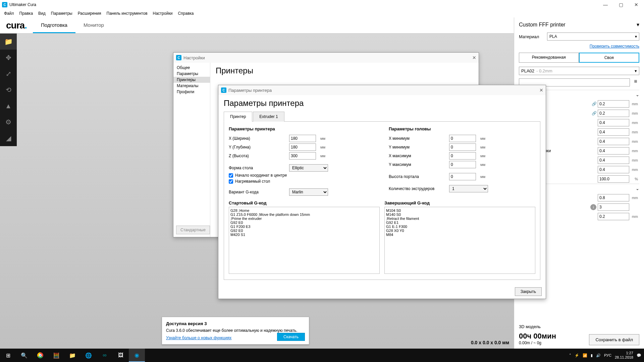 The image size is (644, 362). Describe the element at coordinates (639, 355) in the screenshot. I see `notifications-icon: 💬` at that location.